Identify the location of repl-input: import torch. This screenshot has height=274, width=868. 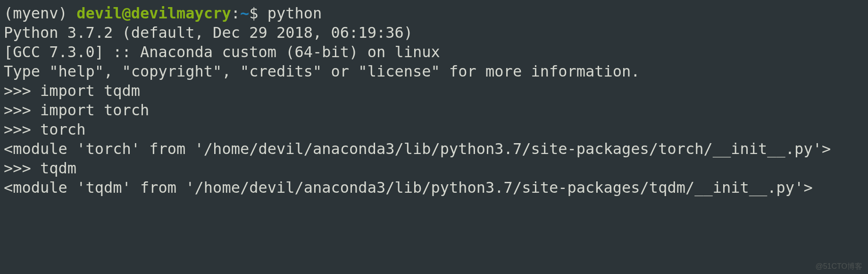
(94, 110).